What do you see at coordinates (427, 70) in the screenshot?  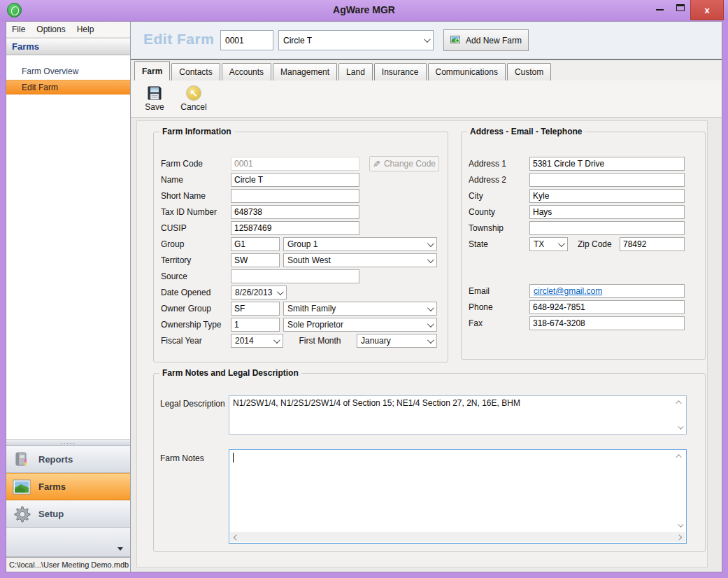 I see `tab-strip: Farm Contacts Accounts Management Land I…` at bounding box center [427, 70].